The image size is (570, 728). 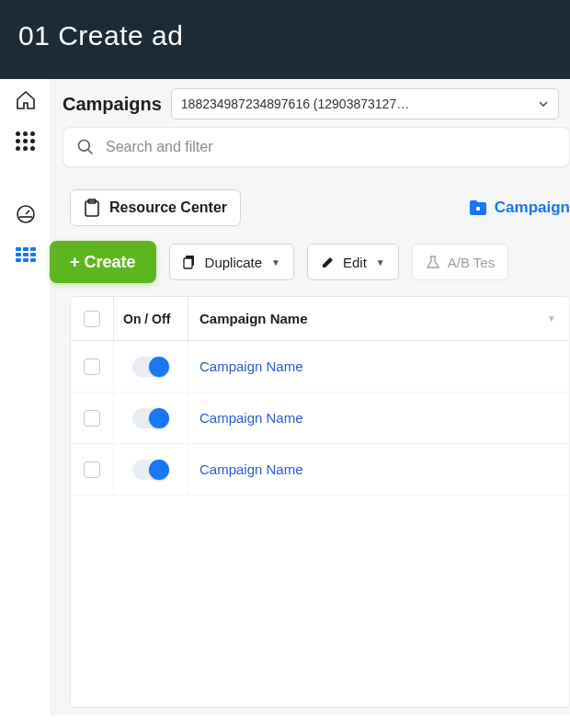 I want to click on tab-campaigns-label: Campaign, so click(x=532, y=208).